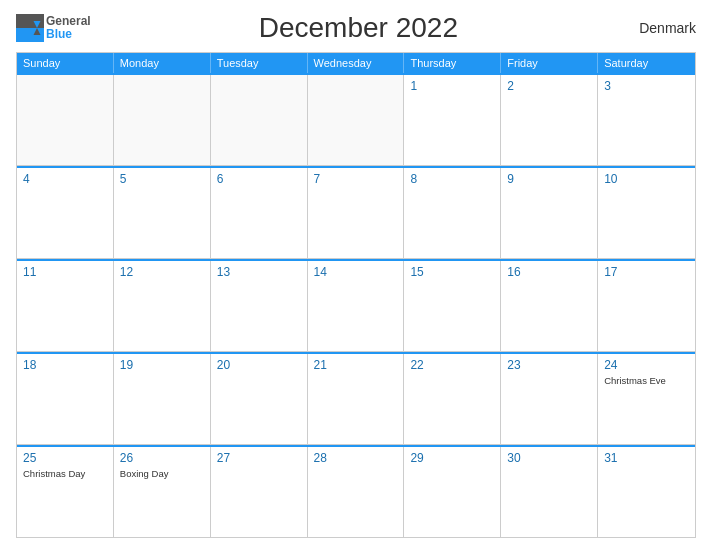  What do you see at coordinates (66, 492) in the screenshot?
I see `day-cell-25-4-0: 25Christmas Day` at bounding box center [66, 492].